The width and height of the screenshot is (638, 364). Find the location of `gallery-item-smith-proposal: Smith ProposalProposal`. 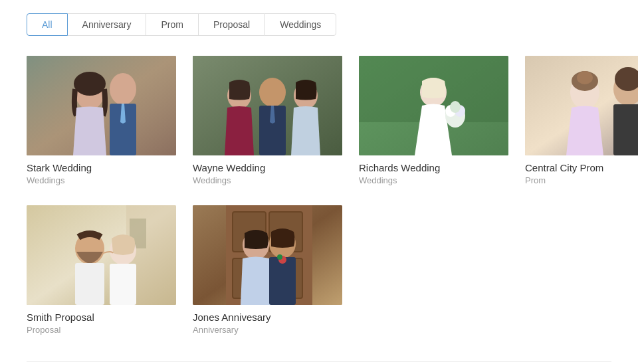

gallery-item-smith-proposal: Smith ProposalProposal is located at coordinates (101, 270).